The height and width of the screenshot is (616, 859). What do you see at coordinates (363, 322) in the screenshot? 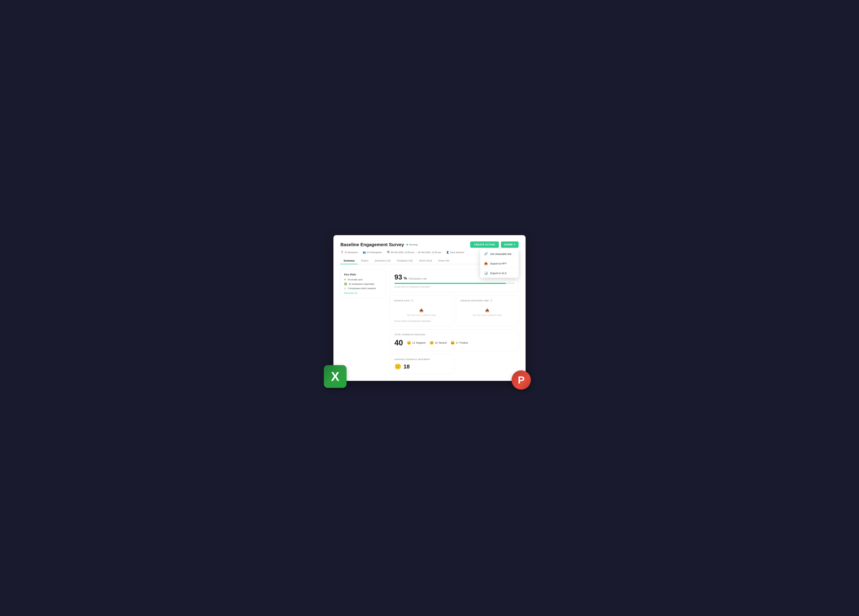
I see `sidebar: Key Stats ✉ 45 emails sent ✅ 42 employee…` at bounding box center [363, 322].